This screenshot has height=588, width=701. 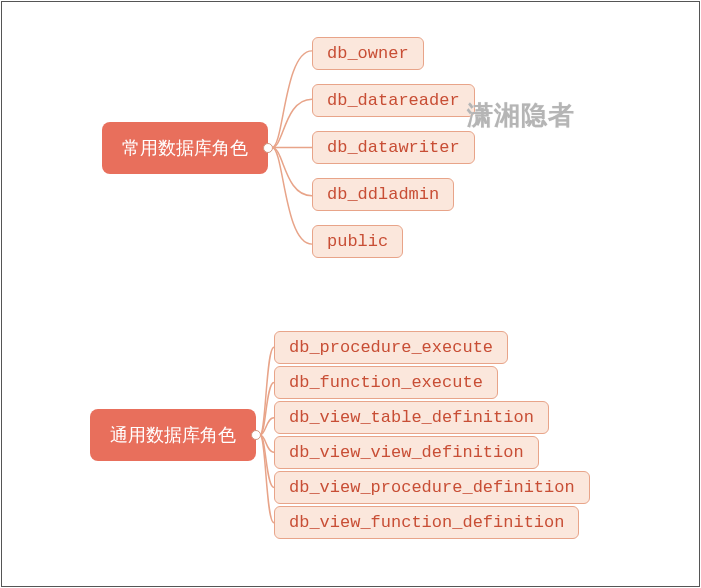 What do you see at coordinates (173, 435) in the screenshot?
I see `root-node-general: 通用数据库角色` at bounding box center [173, 435].